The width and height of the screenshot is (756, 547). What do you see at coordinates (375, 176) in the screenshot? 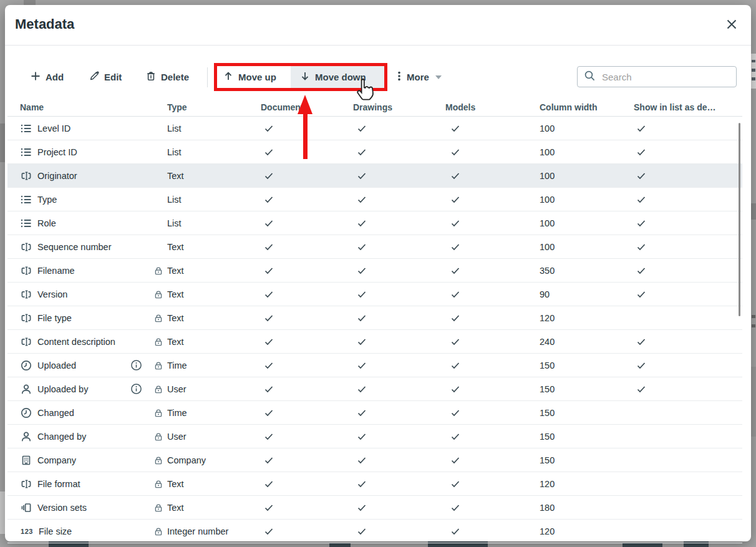
I see `table-row: 123 Originator Text` at bounding box center [375, 176].